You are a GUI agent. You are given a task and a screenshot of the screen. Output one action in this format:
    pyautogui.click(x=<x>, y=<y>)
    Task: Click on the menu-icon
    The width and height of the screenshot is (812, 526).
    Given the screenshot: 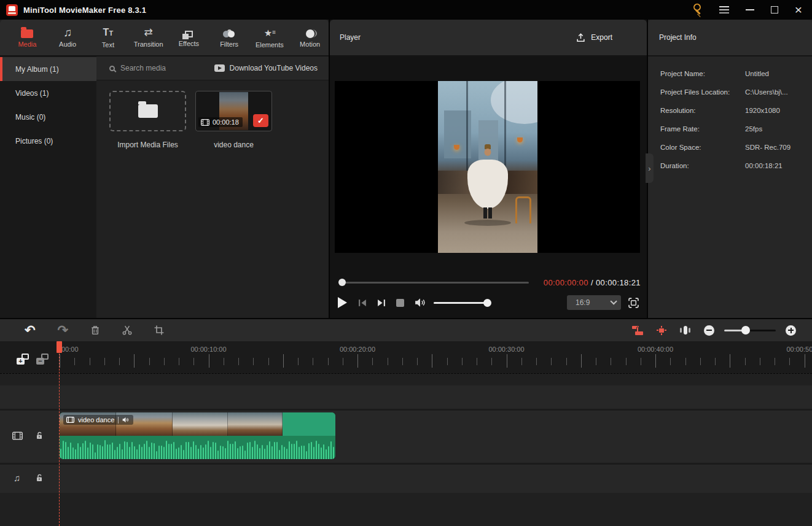 What is the action you would take?
    pyautogui.click(x=724, y=10)
    